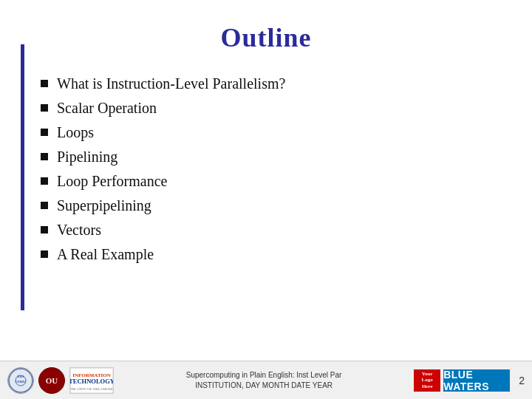 The image size is (532, 399). What do you see at coordinates (519, 381) in the screenshot?
I see `page-number: 2` at bounding box center [519, 381].